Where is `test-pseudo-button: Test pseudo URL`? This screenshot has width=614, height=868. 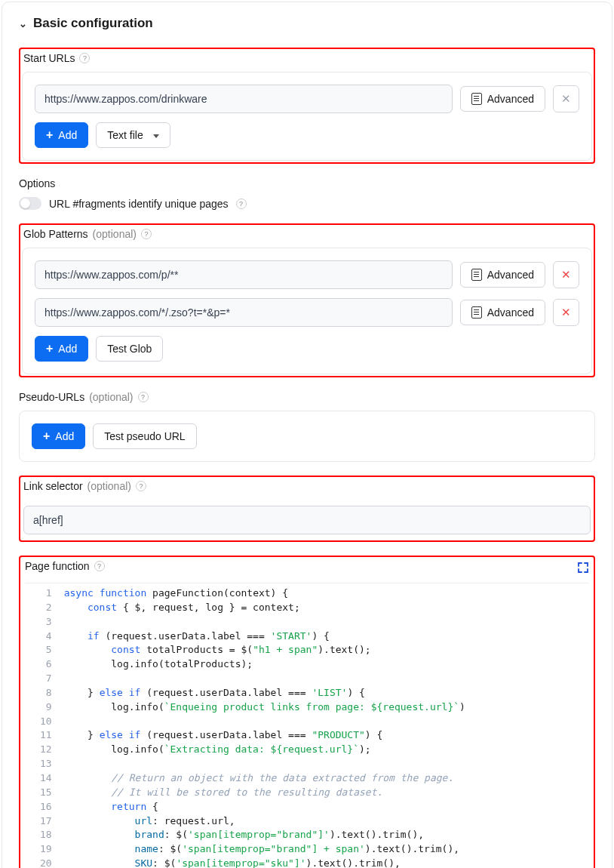
test-pseudo-button: Test pseudo URL is located at coordinates (145, 436).